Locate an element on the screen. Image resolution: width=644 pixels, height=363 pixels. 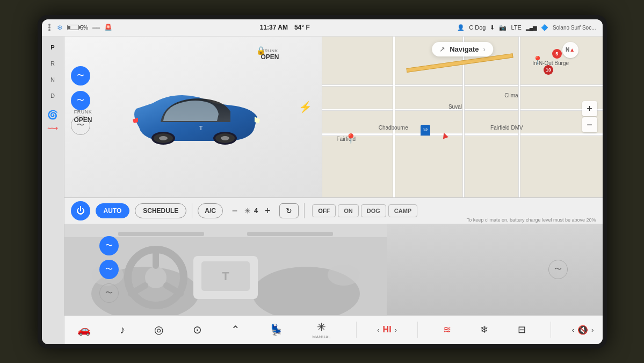
sidebar-btn-1: P is located at coordinates (53, 47).